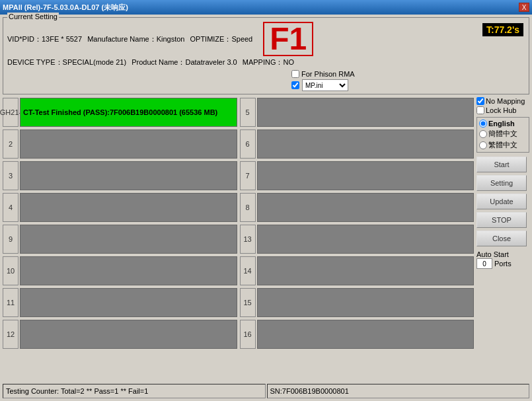  Describe the element at coordinates (503, 145) in the screenshot. I see `radio-traditional: 繁體中文` at that location.